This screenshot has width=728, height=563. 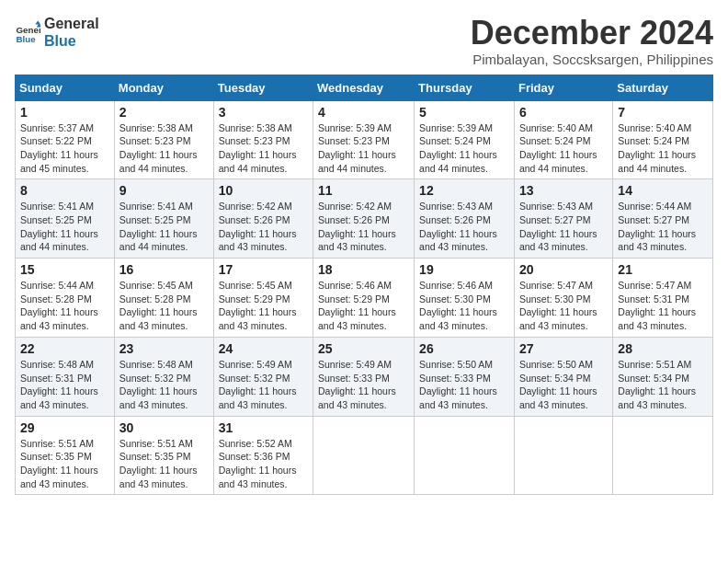 What do you see at coordinates (164, 385) in the screenshot?
I see `day-info: Sunrise: 5:48 AMSunset: 5:32 PMDaylight:…` at bounding box center [164, 385].